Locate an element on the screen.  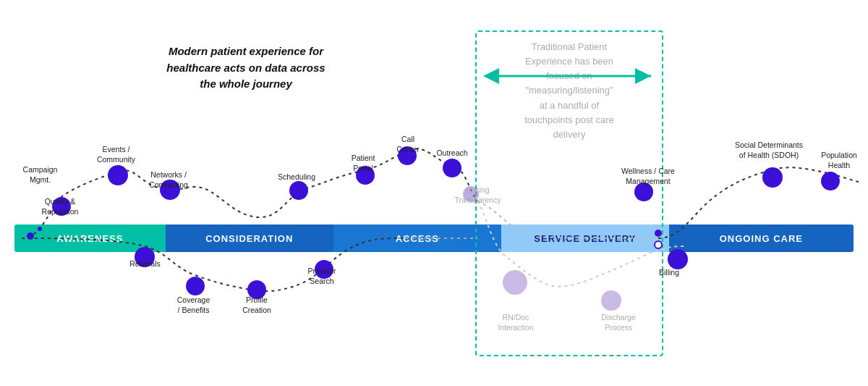
segment-awareness: AWARENESS is located at coordinates (90, 238).